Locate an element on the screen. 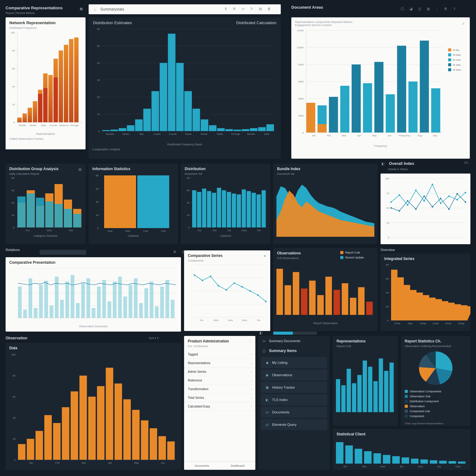 The width and height of the screenshot is (476, 476). list-item: ▭Documents is located at coordinates (294, 412).